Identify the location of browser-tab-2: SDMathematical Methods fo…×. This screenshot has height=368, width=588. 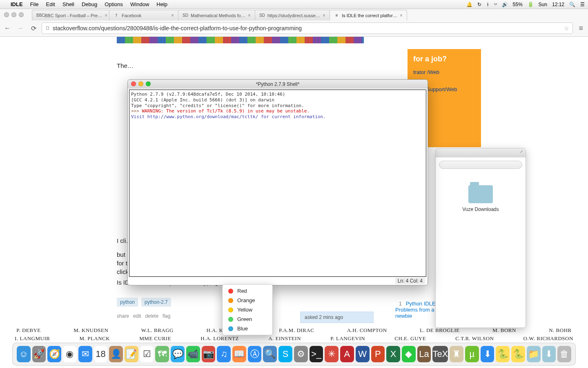
(216, 15).